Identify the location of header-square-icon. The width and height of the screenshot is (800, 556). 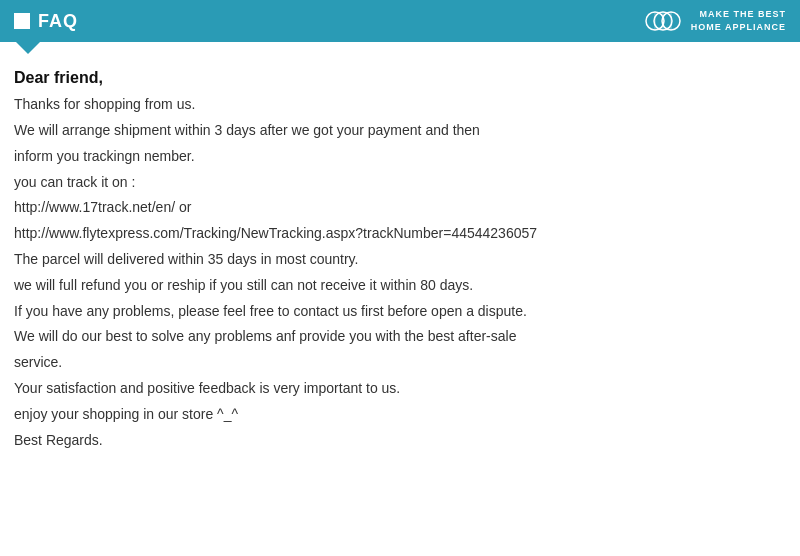
(22, 21).